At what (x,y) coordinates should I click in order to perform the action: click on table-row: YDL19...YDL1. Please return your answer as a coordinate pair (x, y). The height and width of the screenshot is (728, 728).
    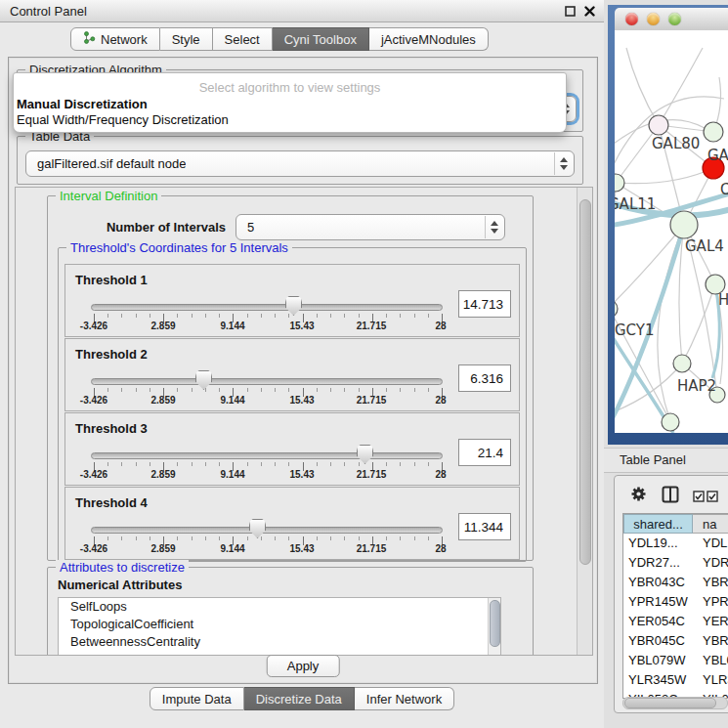
    Looking at the image, I should click on (676, 543).